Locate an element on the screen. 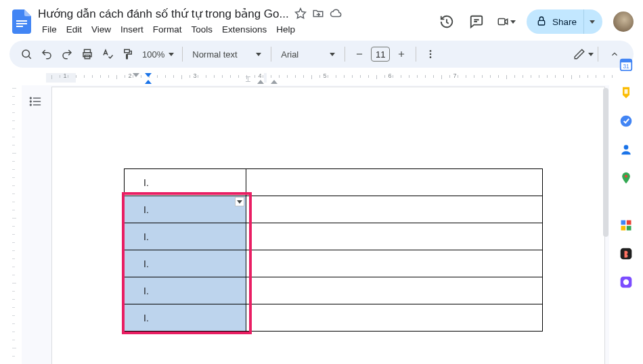 Image resolution: width=643 pixels, height=364 pixels. font-select: Arial is located at coordinates (308, 54).